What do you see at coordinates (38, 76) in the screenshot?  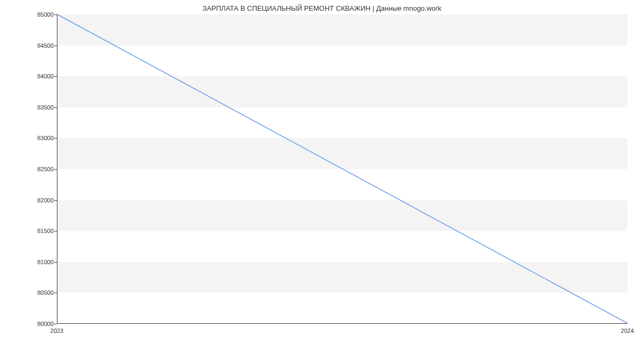 I see `y-tick-label: 84000` at bounding box center [38, 76].